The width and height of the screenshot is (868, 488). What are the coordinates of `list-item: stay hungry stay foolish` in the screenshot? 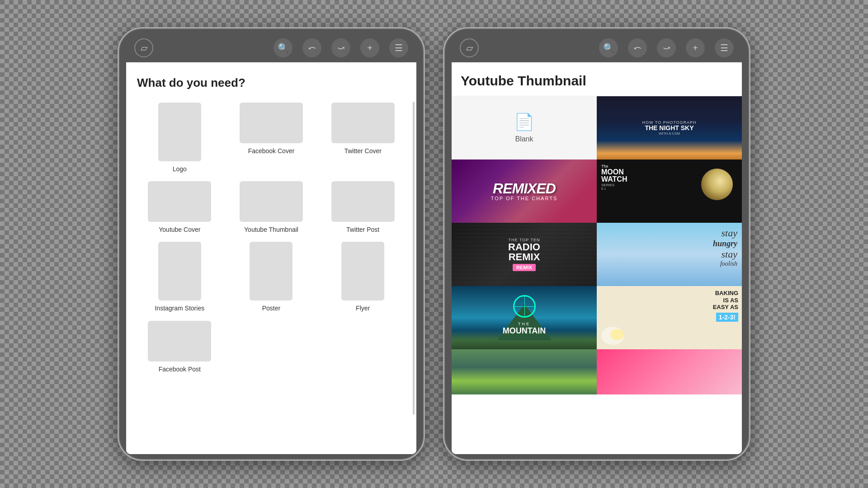 It's located at (669, 254).